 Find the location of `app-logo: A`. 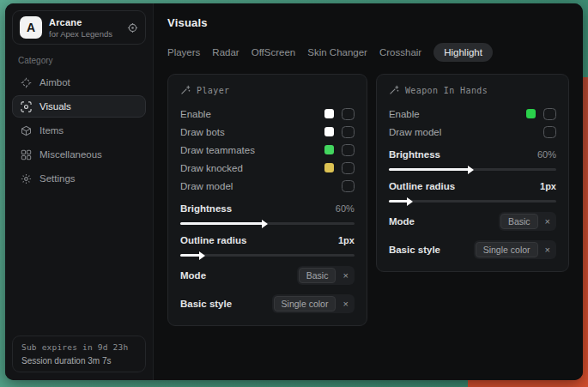

app-logo: A is located at coordinates (31, 27).